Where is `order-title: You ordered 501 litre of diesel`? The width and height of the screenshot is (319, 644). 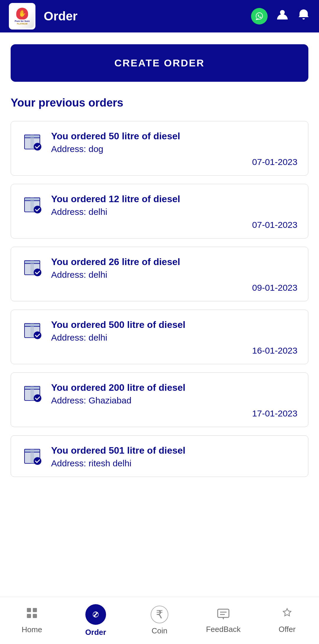
order-title: You ordered 501 litre of diesel is located at coordinates (174, 450).